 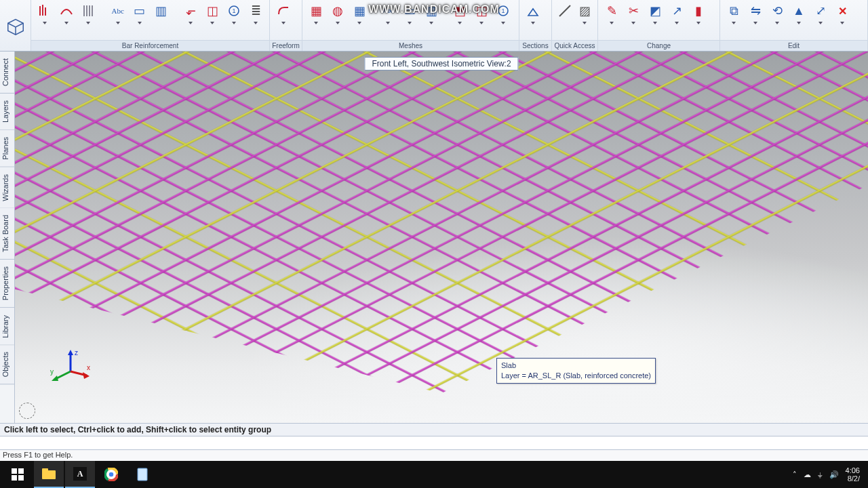 I want to click on tray-cloud-icon: ☁, so click(x=807, y=474).